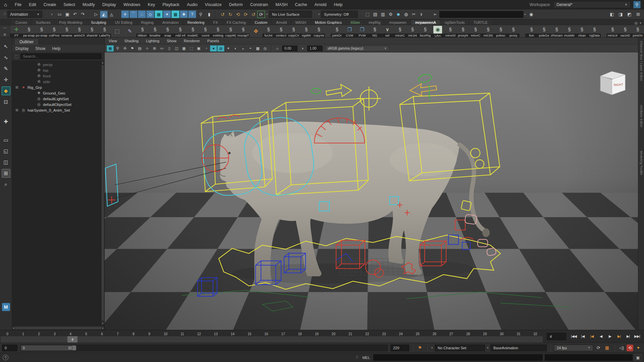 The width and height of the screenshot is (644, 362). I want to click on snap-icon: ❖, so click(184, 14).